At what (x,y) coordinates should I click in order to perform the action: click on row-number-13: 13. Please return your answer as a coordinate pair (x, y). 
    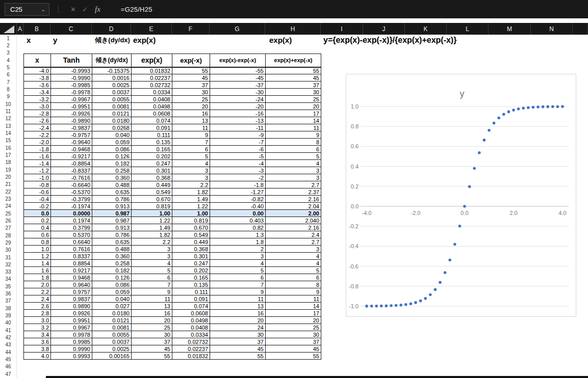
    Looking at the image, I should click on (8, 126).